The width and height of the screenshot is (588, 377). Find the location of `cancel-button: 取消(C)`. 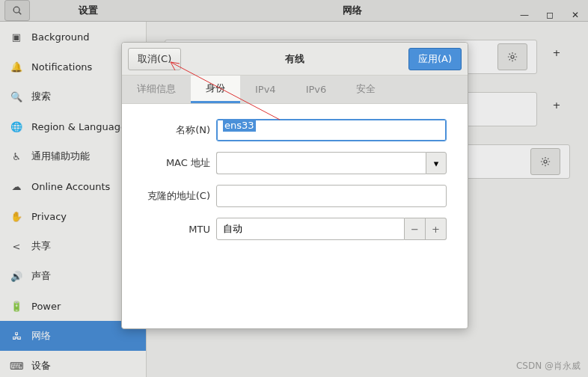

cancel-button: 取消(C) is located at coordinates (154, 59).